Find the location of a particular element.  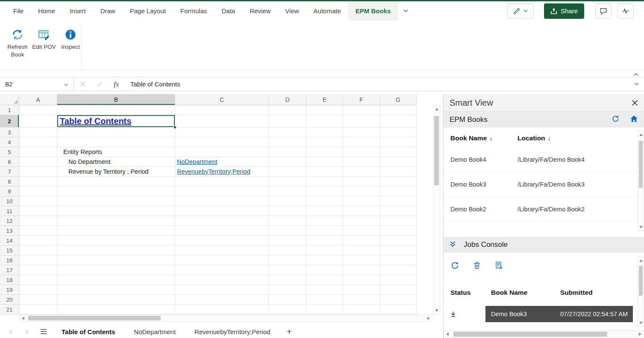

cell-A20 is located at coordinates (38, 299).